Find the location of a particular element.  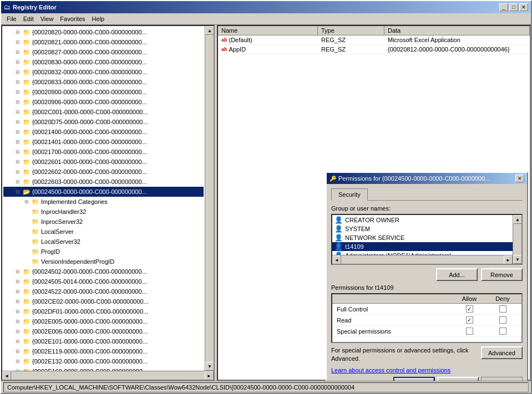

cell-data: {00020812-0000-0000-C000-000000000046} is located at coordinates (457, 49).